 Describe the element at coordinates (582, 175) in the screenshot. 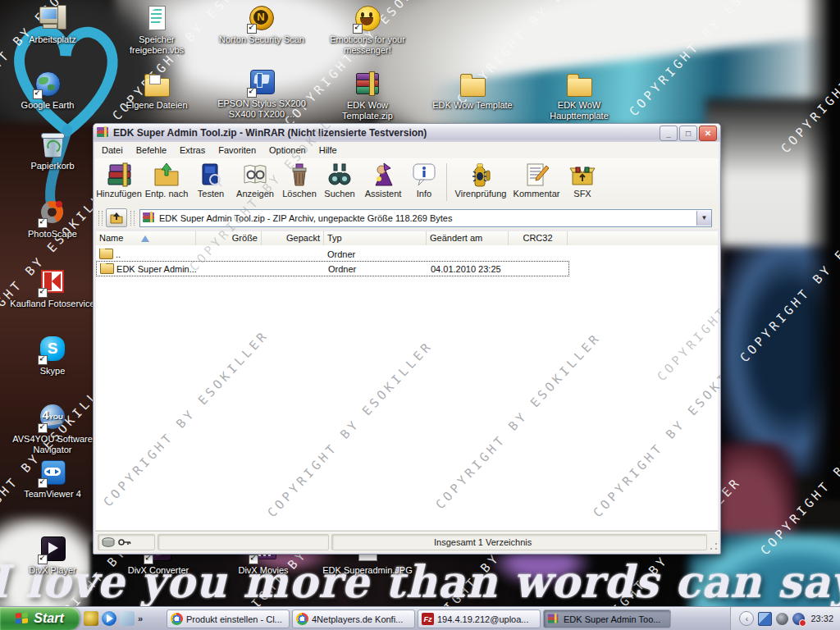

I see `sfx-box-icon` at that location.